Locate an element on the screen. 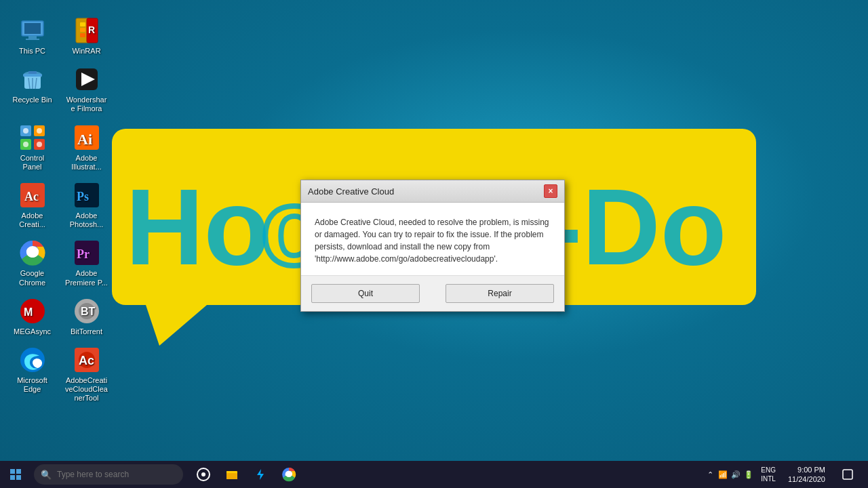  task-view-icon is located at coordinates (203, 474).